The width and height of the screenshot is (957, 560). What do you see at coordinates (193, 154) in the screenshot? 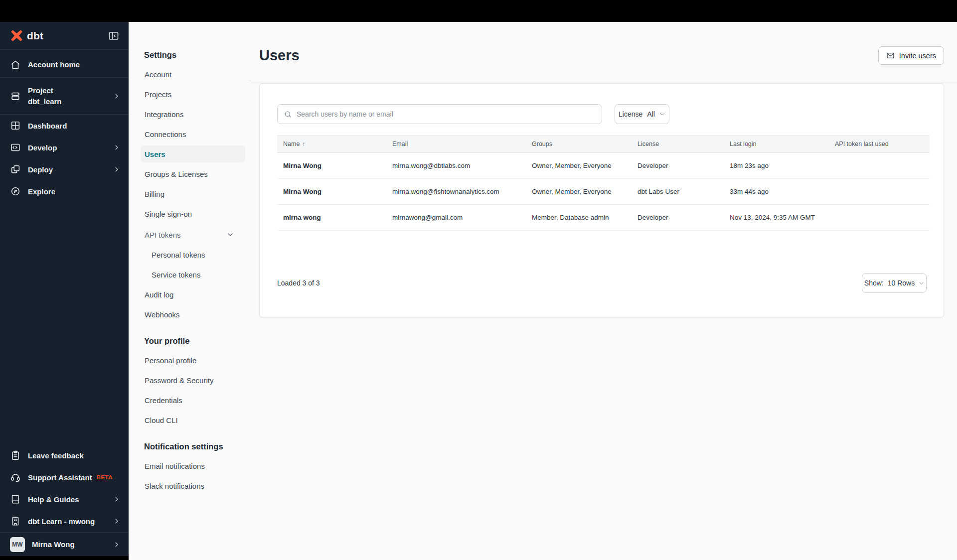
I see `settings-nav-item-users: Users` at bounding box center [193, 154].